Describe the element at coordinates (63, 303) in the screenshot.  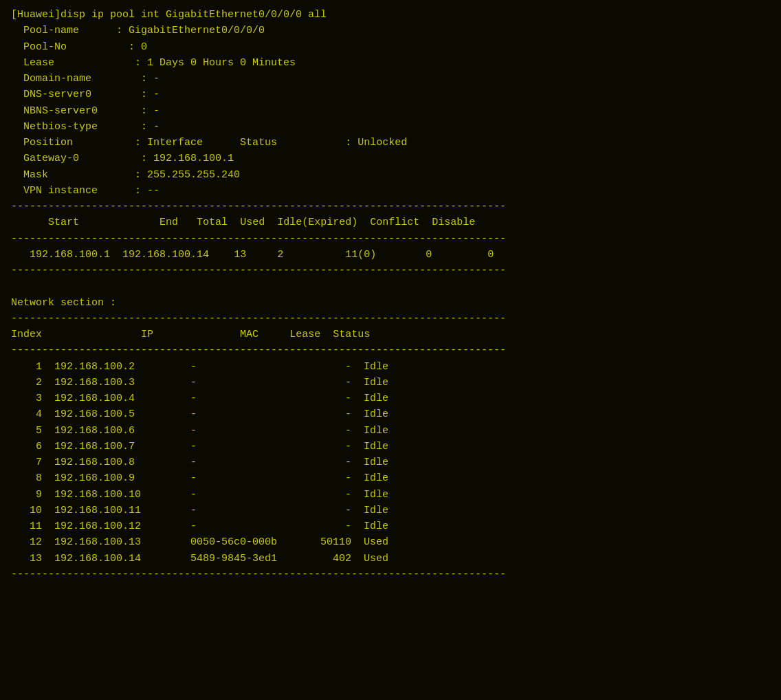
I see `network-section-title: Network section :` at that location.